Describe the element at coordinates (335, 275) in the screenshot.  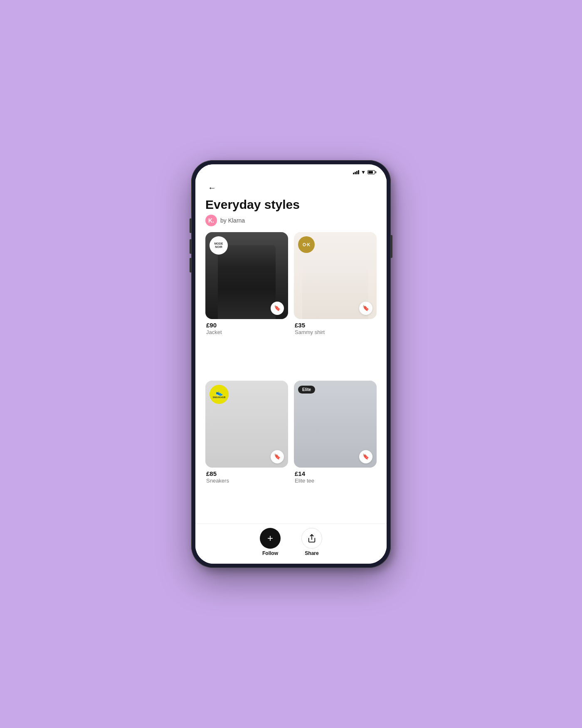
I see `product-image-shirt: O·K 🔖` at that location.